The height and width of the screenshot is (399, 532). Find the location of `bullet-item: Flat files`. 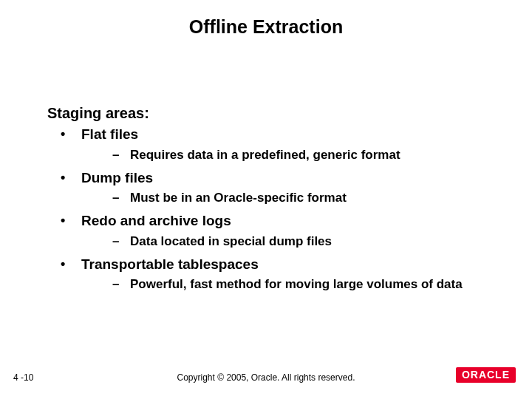

bullet-item: Flat files is located at coordinates (275, 134).